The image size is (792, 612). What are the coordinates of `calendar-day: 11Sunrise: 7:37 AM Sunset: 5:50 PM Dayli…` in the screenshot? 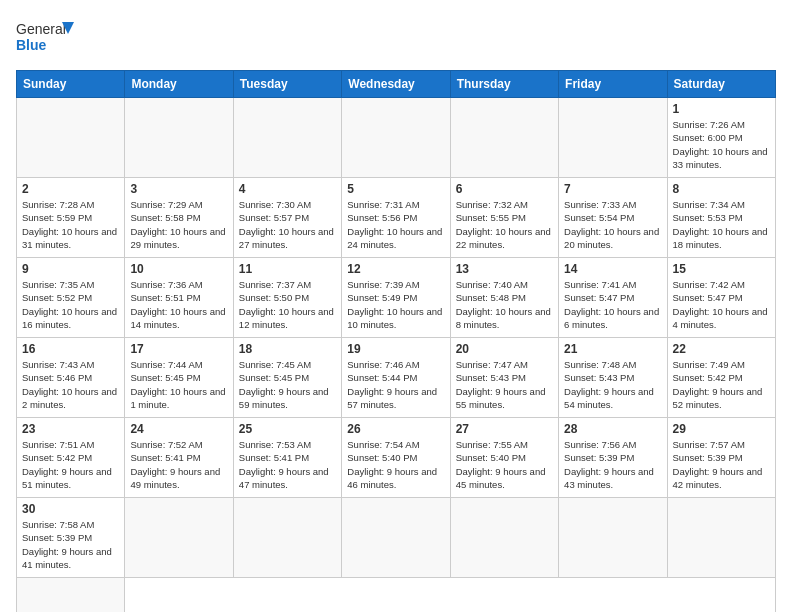 It's located at (287, 298).